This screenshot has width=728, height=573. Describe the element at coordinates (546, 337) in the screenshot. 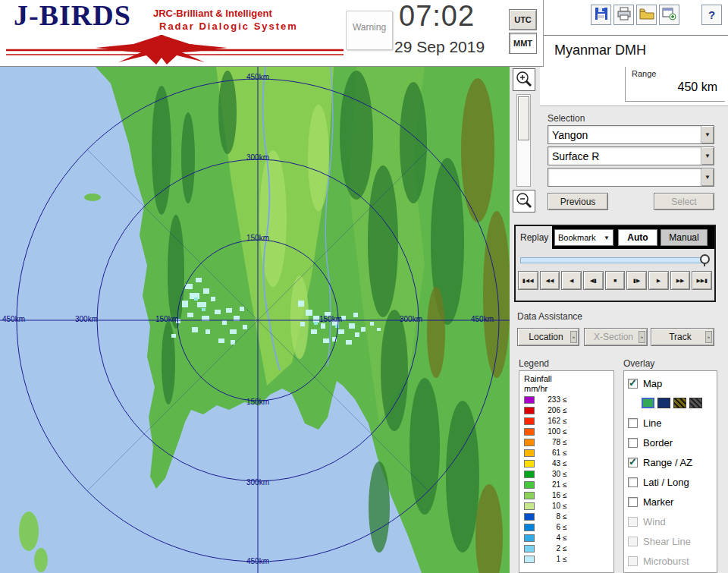

I see `location-button-label: Location` at that location.